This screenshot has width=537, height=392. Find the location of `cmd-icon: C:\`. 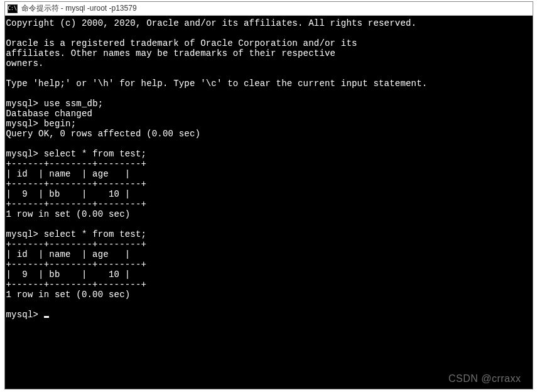

cmd-icon: C:\ is located at coordinates (13, 9).